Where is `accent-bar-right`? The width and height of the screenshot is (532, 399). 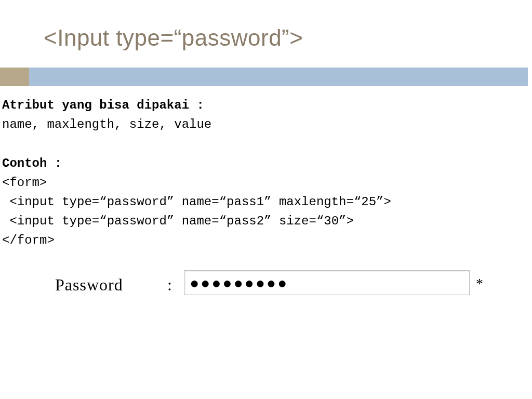
accent-bar-right is located at coordinates (278, 77).